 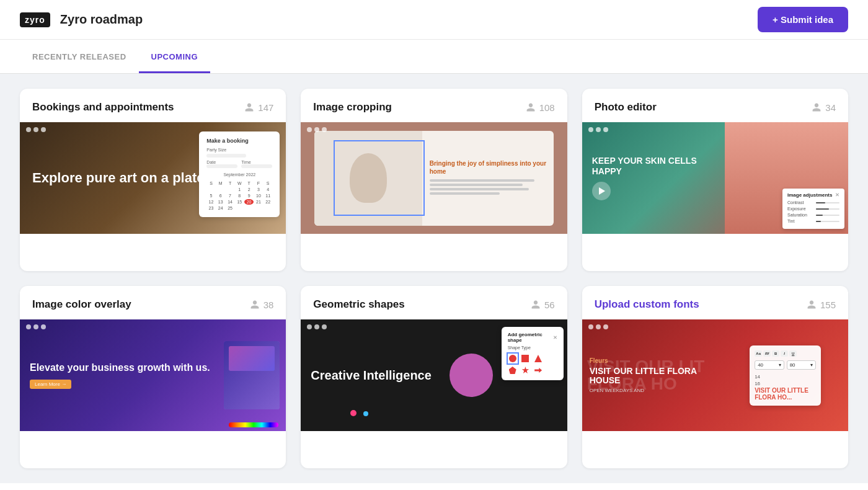 What do you see at coordinates (525, 370) in the screenshot?
I see `shape-star-btn` at bounding box center [525, 370].